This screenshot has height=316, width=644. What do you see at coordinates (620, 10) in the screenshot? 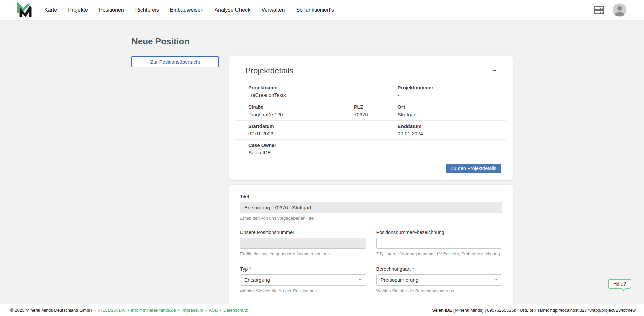
I see `user-avatar` at bounding box center [620, 10].